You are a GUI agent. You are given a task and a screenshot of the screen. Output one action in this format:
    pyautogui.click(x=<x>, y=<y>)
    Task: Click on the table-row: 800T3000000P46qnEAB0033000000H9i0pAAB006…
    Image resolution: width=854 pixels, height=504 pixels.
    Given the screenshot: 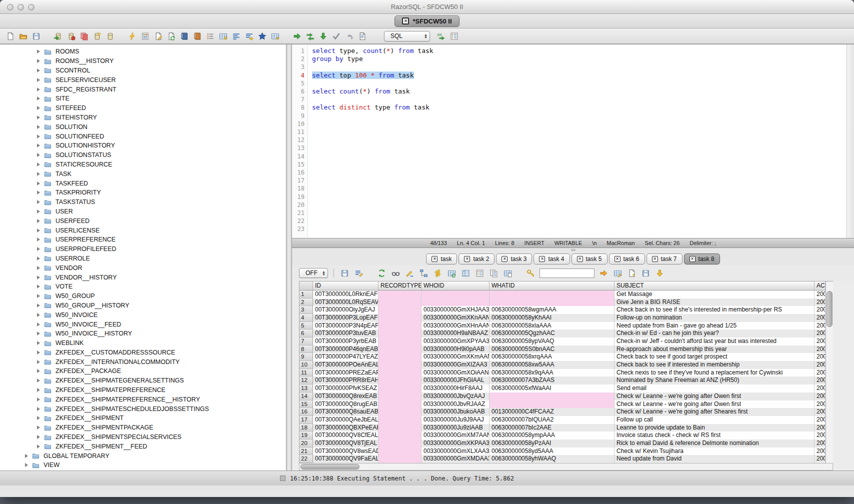 What is the action you would take?
    pyautogui.click(x=562, y=350)
    